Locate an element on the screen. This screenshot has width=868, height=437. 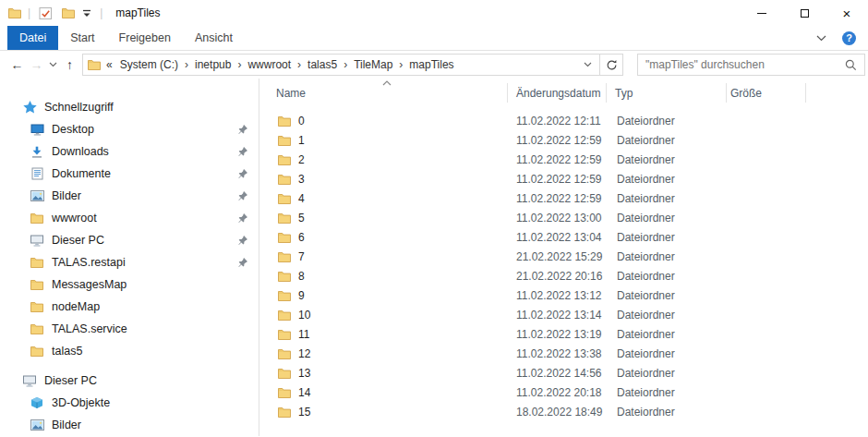
file-row-2: 211.02.2022 12:59Dateiordner is located at coordinates (563, 159).